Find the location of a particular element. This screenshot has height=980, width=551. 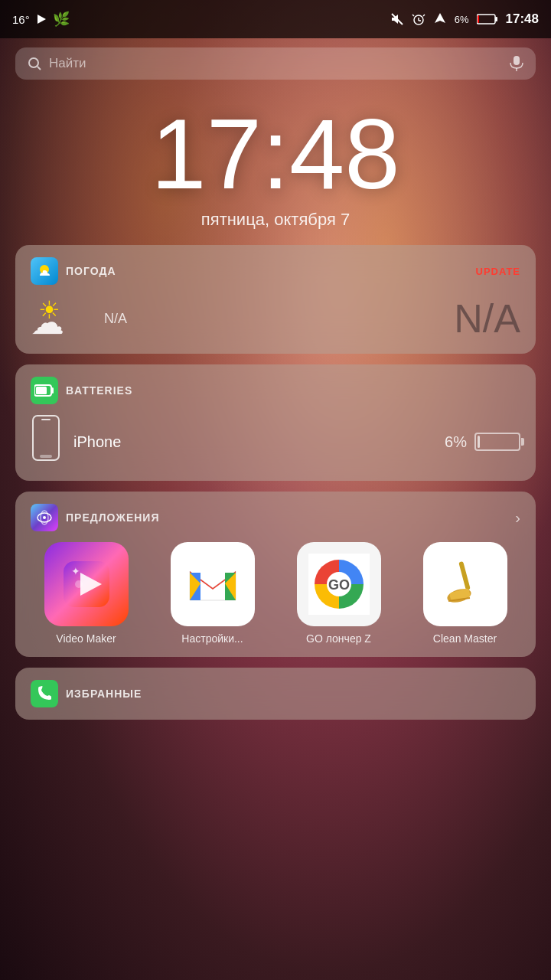

battery-fill is located at coordinates (479, 442).